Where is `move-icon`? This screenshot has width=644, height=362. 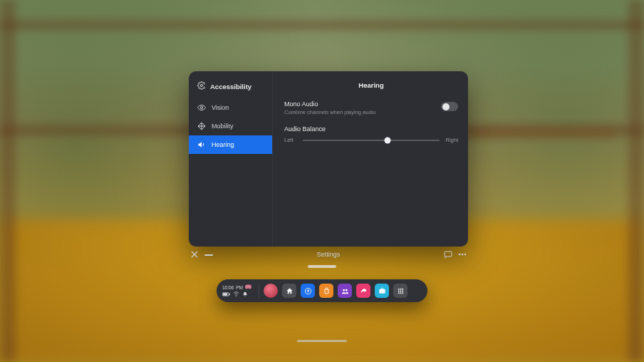 move-icon is located at coordinates (202, 126).